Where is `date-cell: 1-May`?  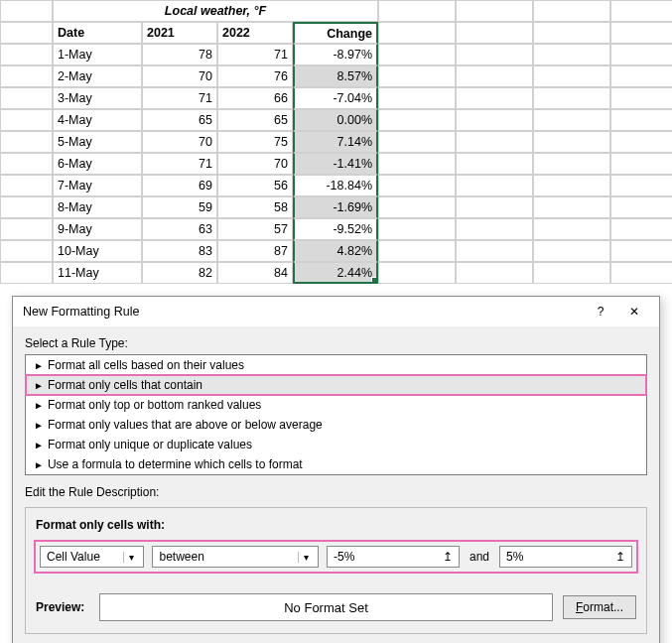 date-cell: 1-May is located at coordinates (97, 55).